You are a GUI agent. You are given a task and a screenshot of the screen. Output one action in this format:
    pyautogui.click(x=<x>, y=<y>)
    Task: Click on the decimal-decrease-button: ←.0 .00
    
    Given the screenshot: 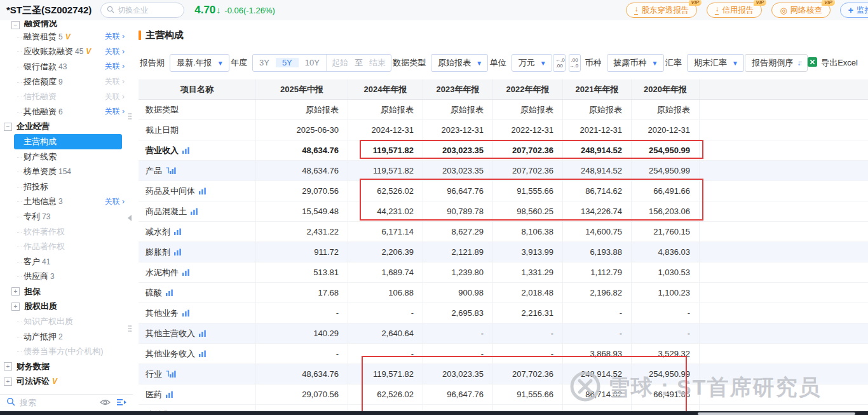 What is the action you would take?
    pyautogui.click(x=559, y=63)
    